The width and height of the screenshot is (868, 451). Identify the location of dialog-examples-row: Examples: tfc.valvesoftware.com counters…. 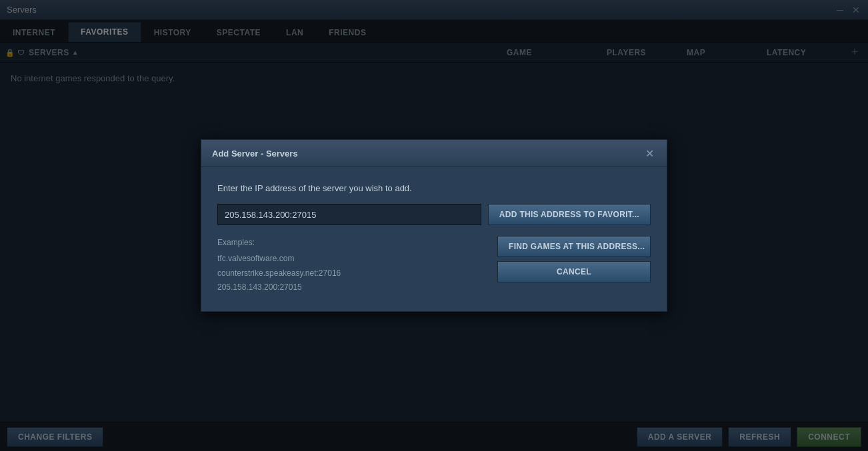
(434, 265).